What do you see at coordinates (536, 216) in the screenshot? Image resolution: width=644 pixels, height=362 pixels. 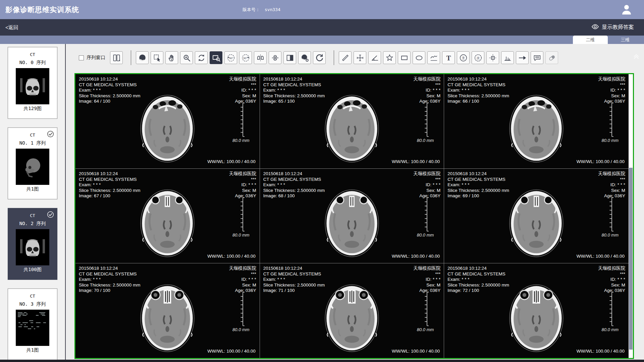 I see `viewer-cell-5: 20150618 10:12:24CT GE MEDICAL SYSTEMSEx…` at bounding box center [536, 216].